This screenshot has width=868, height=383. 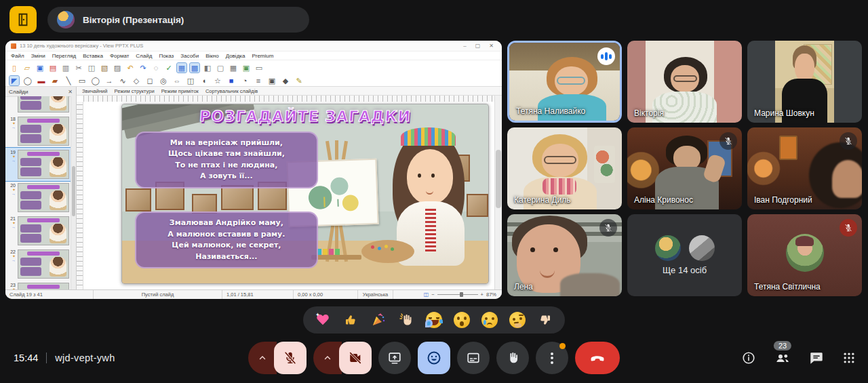 What do you see at coordinates (92, 68) in the screenshot?
I see `copy-icon: ◫` at bounding box center [92, 68].